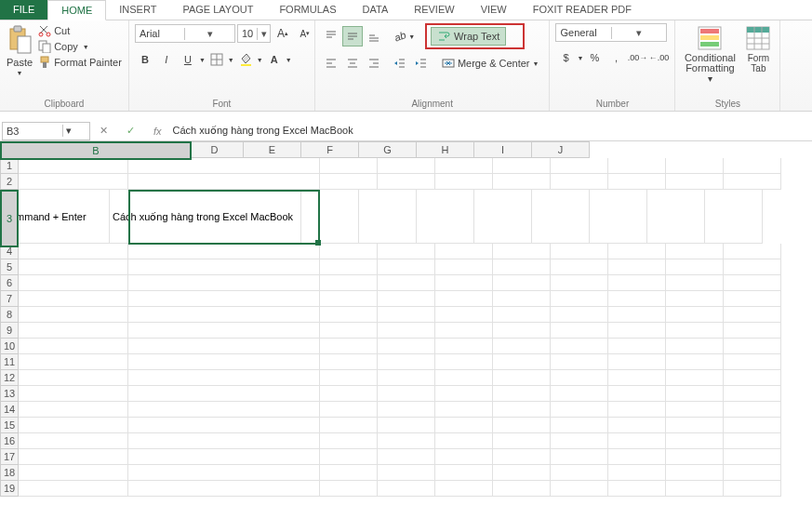 This screenshot has width=812, height=505. What do you see at coordinates (349, 251) in the screenshot?
I see `cell-C4` at bounding box center [349, 251].